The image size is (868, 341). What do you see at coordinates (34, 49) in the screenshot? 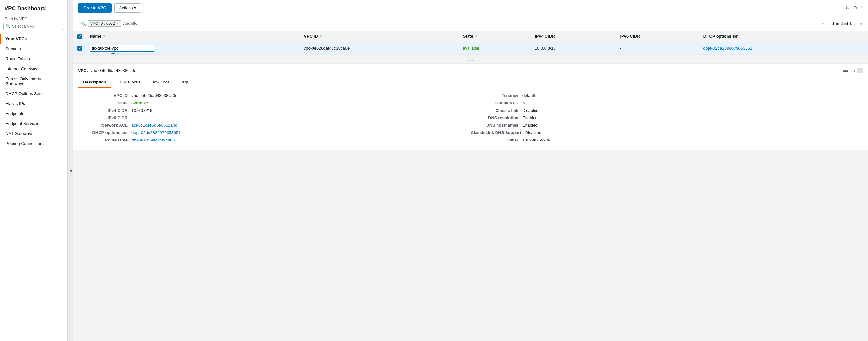
I see `sidebar-item-subnets: Subnets` at bounding box center [34, 49].